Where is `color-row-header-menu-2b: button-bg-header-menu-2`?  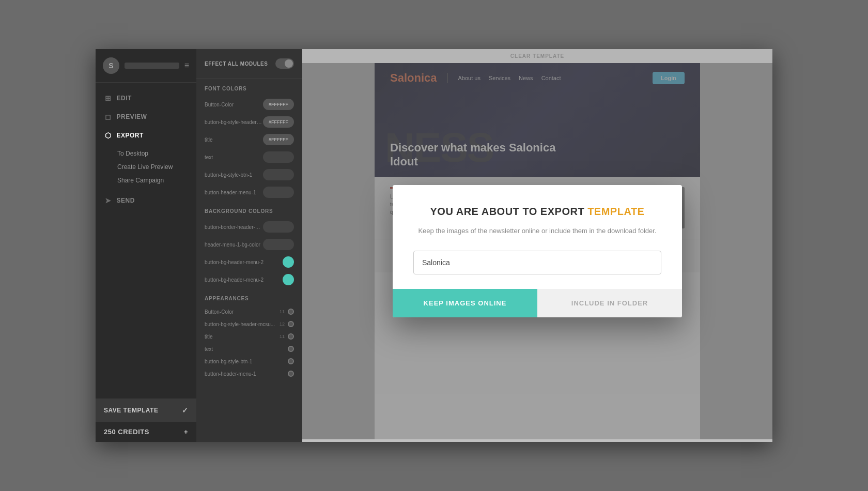 color-row-header-menu-2b: button-bg-header-menu-2 is located at coordinates (249, 280).